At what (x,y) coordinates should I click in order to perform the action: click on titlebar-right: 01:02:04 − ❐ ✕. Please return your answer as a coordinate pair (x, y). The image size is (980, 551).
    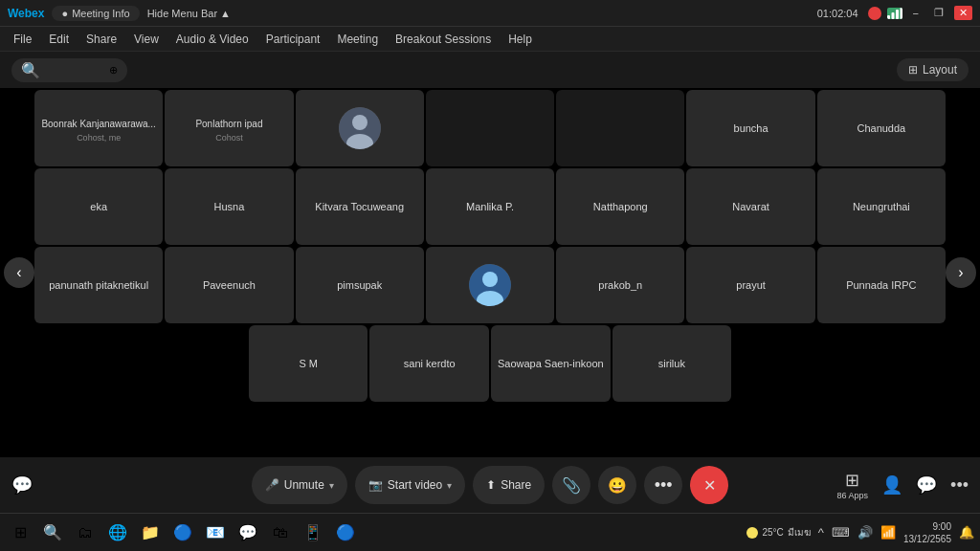
    Looking at the image, I should click on (895, 13).